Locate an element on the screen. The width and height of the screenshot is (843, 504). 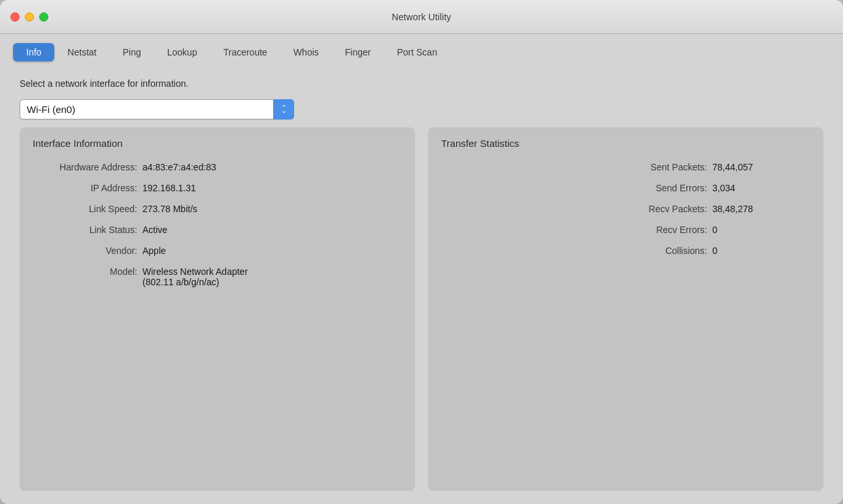
hardware-address-row: Hardware Address: a4:83:e7:a4:ed:83 is located at coordinates (217, 167).